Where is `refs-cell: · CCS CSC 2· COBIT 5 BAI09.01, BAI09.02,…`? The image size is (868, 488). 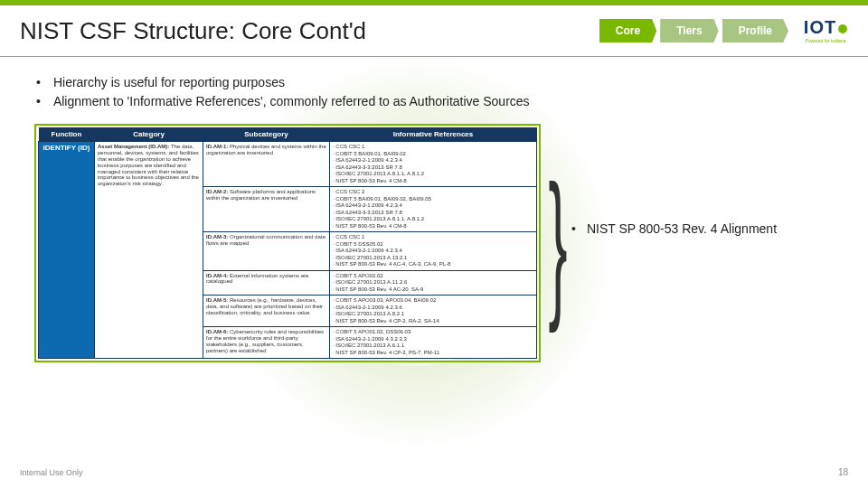
refs-cell: · CCS CSC 2· COBIT 5 BAI09.01, BAI09.02,… is located at coordinates (434, 210).